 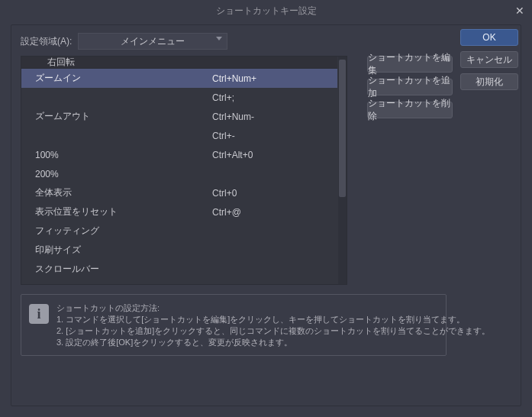 What do you see at coordinates (273, 79) in the screenshot?
I see `shortcut-key: Ctrl+Num+` at bounding box center [273, 79].